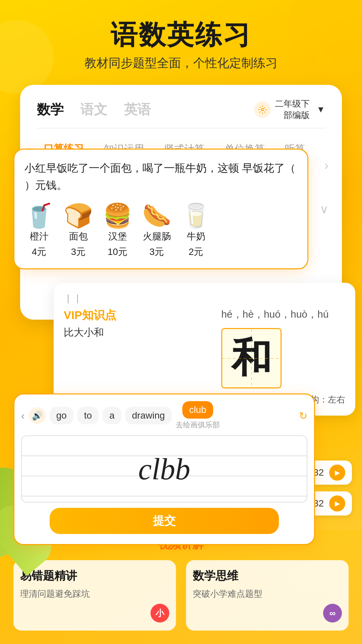  What do you see at coordinates (198, 425) in the screenshot?
I see `sentence-label: 去绘画俱乐部` at bounding box center [198, 425].